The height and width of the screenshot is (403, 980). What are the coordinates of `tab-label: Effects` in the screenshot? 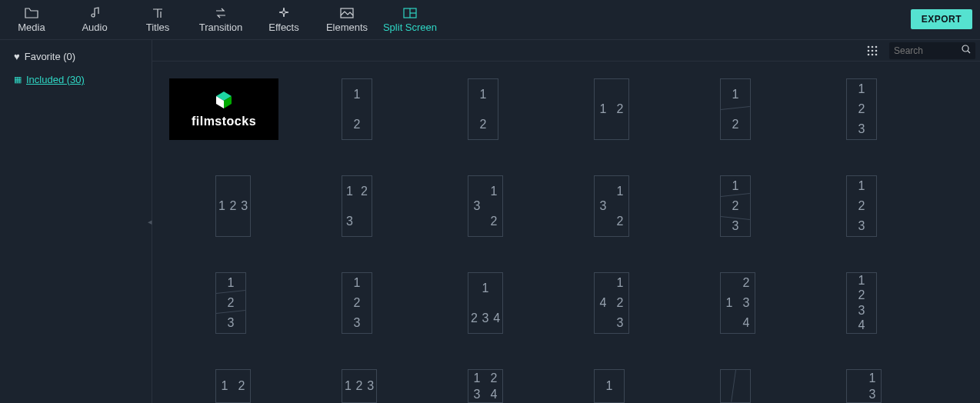 It's located at (284, 28).